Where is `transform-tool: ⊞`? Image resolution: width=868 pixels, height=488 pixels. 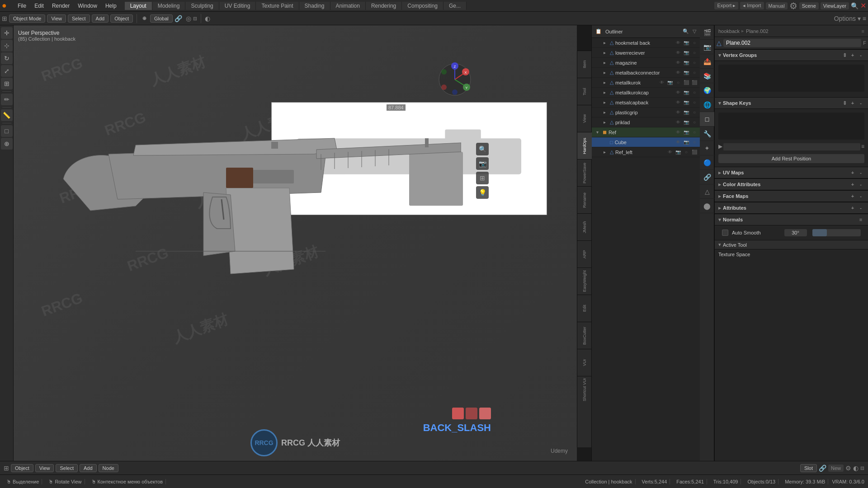
transform-tool: ⊞ is located at coordinates (7, 84).